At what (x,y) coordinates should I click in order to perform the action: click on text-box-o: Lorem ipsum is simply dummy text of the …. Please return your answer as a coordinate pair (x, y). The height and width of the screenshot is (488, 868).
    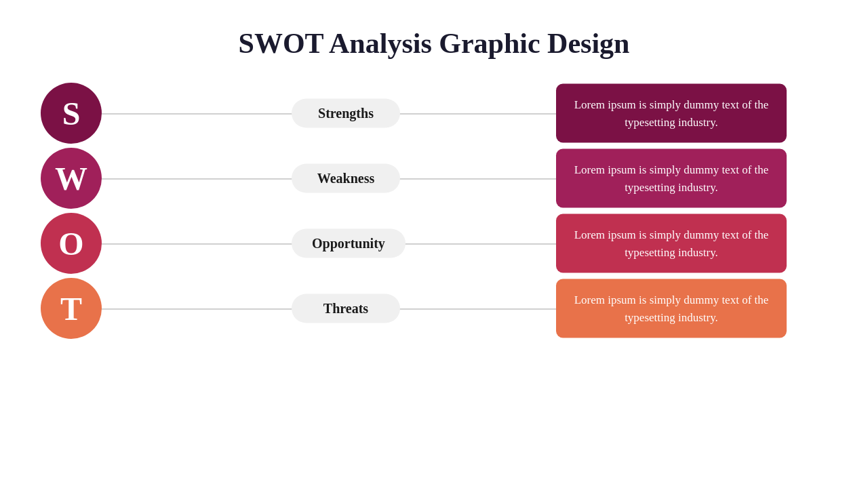
    Looking at the image, I should click on (671, 244).